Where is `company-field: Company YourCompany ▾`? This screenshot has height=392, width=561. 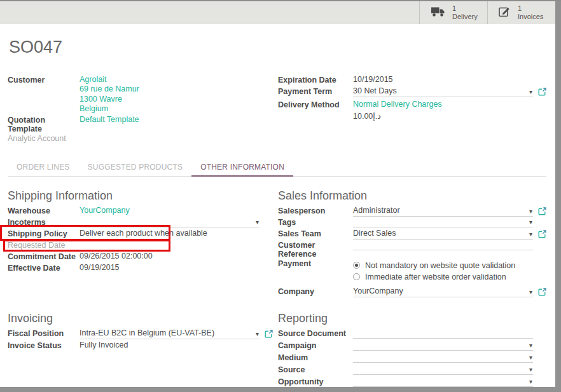
company-field: Company YourCompany ▾ is located at coordinates (412, 292).